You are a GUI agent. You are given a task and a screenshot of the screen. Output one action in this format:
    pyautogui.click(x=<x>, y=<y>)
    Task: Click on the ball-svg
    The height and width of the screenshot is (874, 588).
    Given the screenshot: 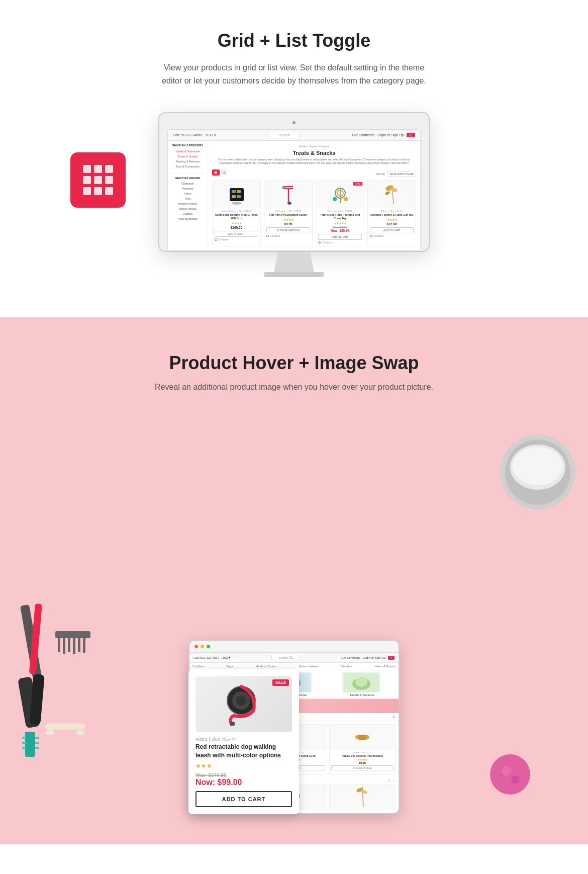 What is the action you would take?
    pyautogui.click(x=510, y=774)
    